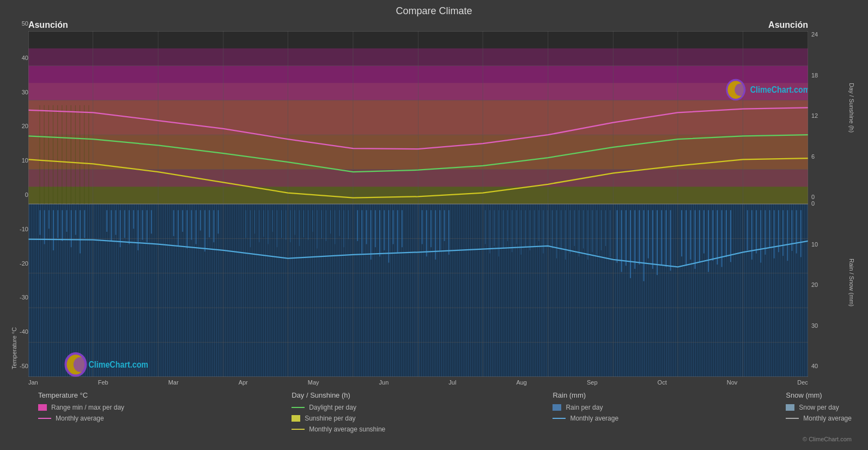 The width and height of the screenshot is (868, 450). What do you see at coordinates (815, 366) in the screenshot?
I see `right-axis-40: 40` at bounding box center [815, 366].